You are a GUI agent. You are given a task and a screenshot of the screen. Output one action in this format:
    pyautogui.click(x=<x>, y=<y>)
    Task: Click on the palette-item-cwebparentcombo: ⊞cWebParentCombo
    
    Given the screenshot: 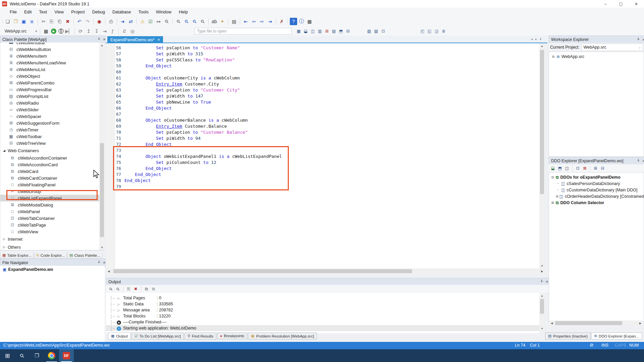 What is the action you would take?
    pyautogui.click(x=50, y=83)
    